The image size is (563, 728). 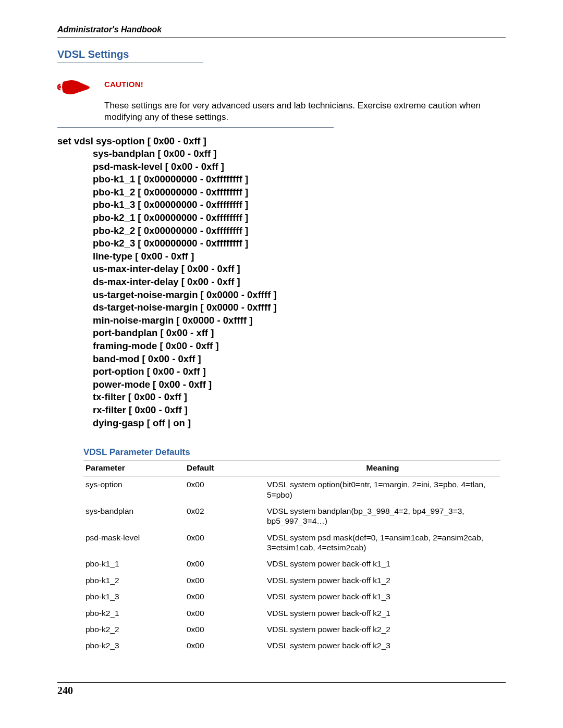 What do you see at coordinates (282, 423) in the screenshot?
I see `command-line: dying-gasp [ off | on ]` at bounding box center [282, 423].